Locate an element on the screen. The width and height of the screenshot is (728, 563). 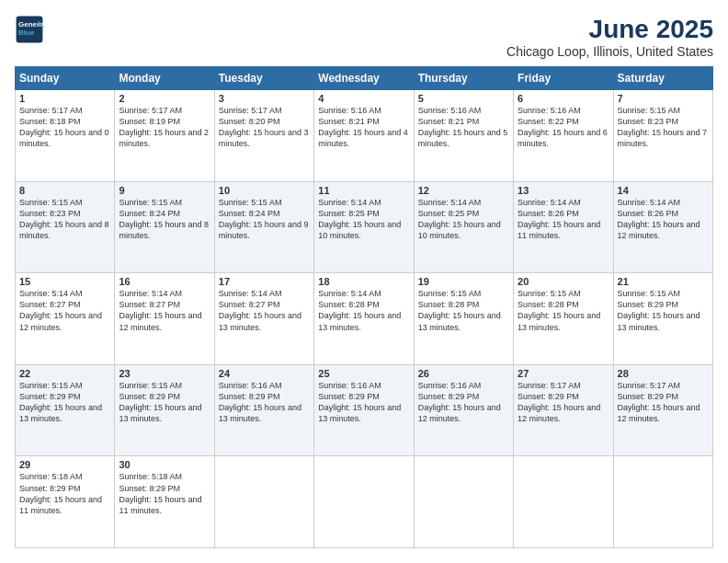
day-number: 18 is located at coordinates (364, 282).